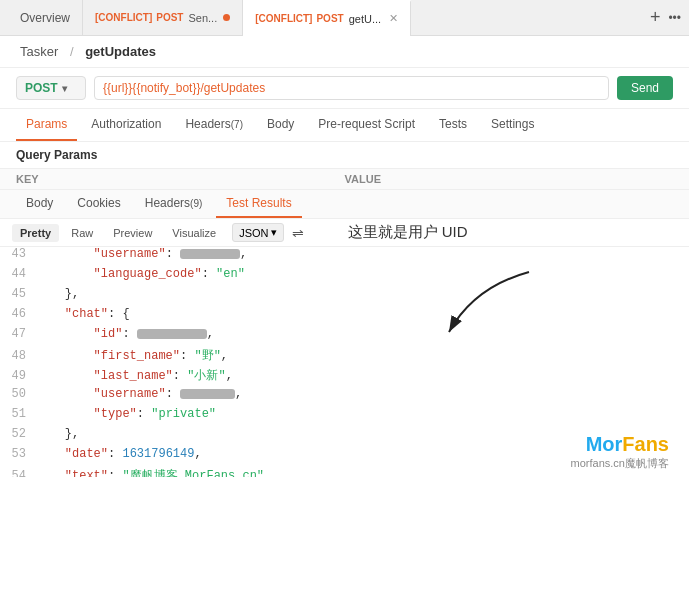  Describe the element at coordinates (645, 88) in the screenshot. I see `send-button: Send` at that location.